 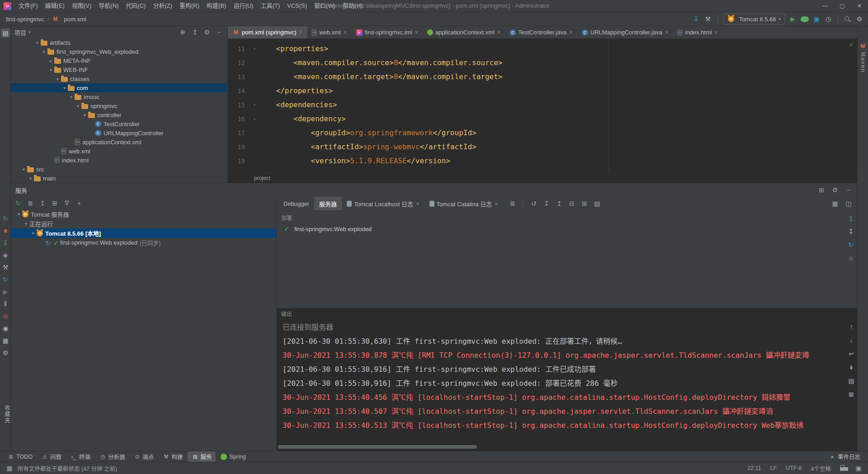 What do you see at coordinates (835, 190) in the screenshot?
I see `window-settings-icon: ⚙` at bounding box center [835, 190].